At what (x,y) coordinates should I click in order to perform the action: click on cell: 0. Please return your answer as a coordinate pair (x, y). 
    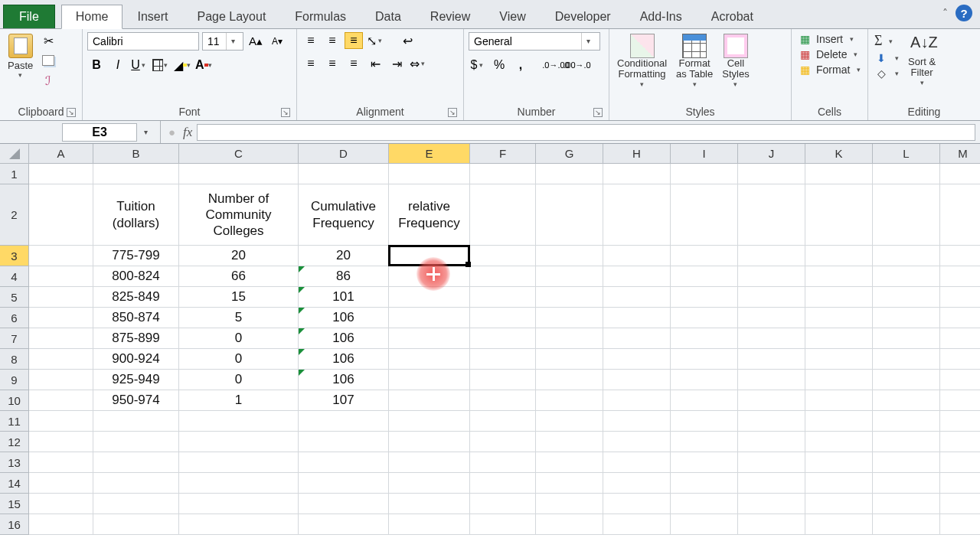
    Looking at the image, I should click on (239, 380).